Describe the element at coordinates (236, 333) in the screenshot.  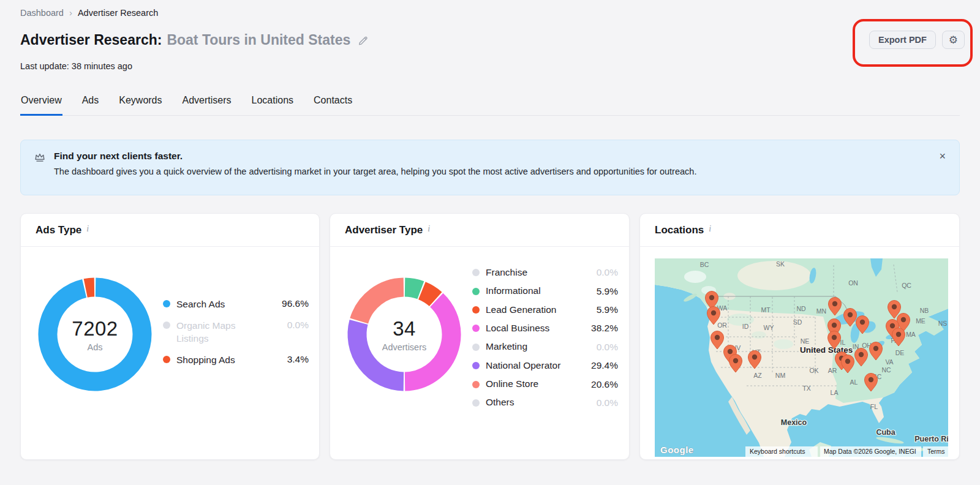
I see `ads-type-legend: Search Ads96.6%Organic Maps Listings0.0%…` at that location.